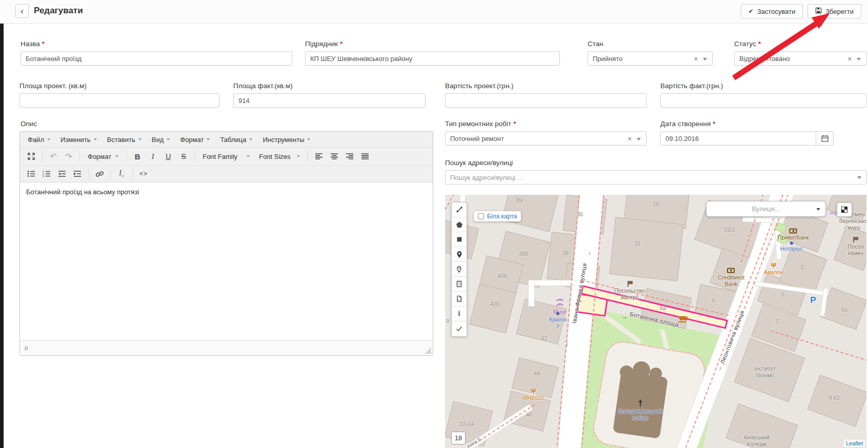 The image size is (868, 448). I want to click on fullscreen-button, so click(31, 156).